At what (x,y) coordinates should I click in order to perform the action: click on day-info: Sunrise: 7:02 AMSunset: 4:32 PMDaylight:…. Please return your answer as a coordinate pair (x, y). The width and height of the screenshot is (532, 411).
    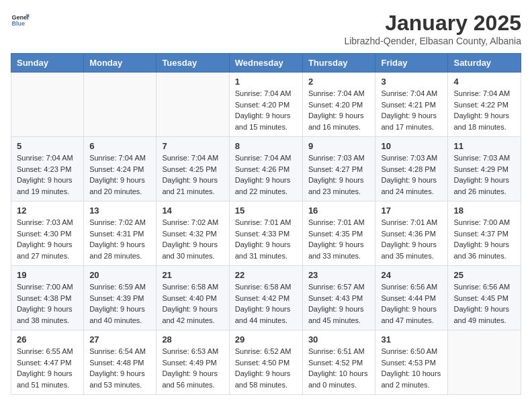
    Looking at the image, I should click on (192, 239).